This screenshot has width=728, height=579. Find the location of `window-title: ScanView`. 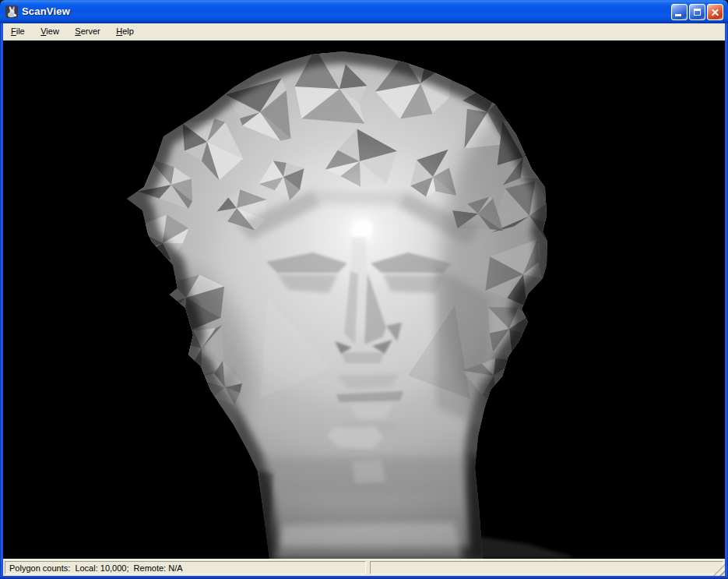

window-title: ScanView is located at coordinates (46, 11).